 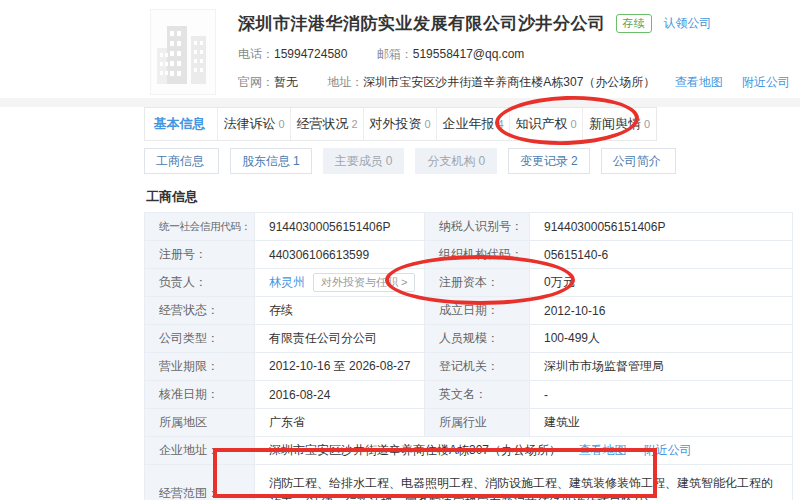 I want to click on row-value: 2012-10-16 至 2026-08-27, so click(x=340, y=367).